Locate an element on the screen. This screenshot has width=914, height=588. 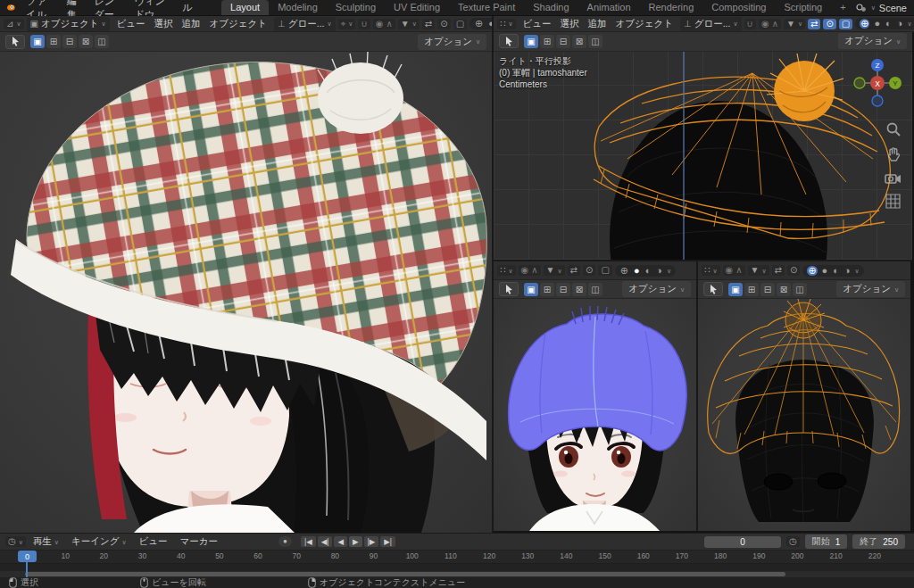
editor-type-button: ◷ ∨ is located at coordinates (16, 542).